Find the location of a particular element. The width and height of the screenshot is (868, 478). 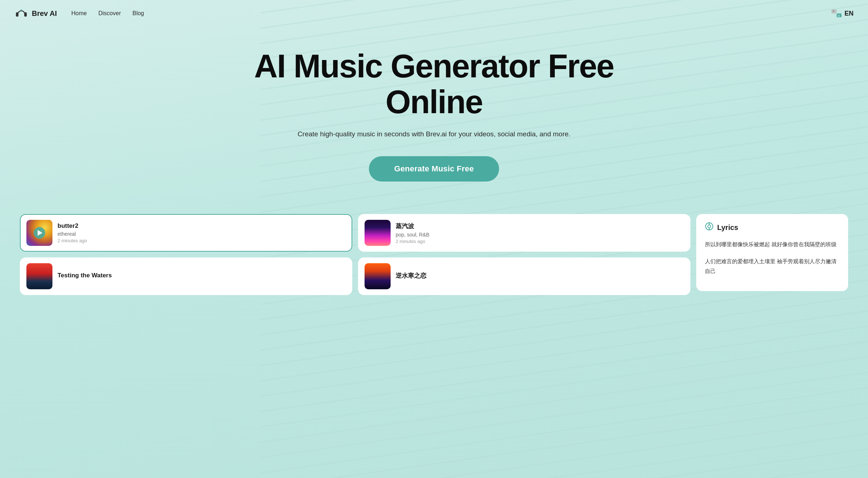

lyrics-panel: Lyrics 所以到哪里都像快乐被燃起 就好像你曾在我隔壁的班级 人们把难言的爱… is located at coordinates (772, 252).